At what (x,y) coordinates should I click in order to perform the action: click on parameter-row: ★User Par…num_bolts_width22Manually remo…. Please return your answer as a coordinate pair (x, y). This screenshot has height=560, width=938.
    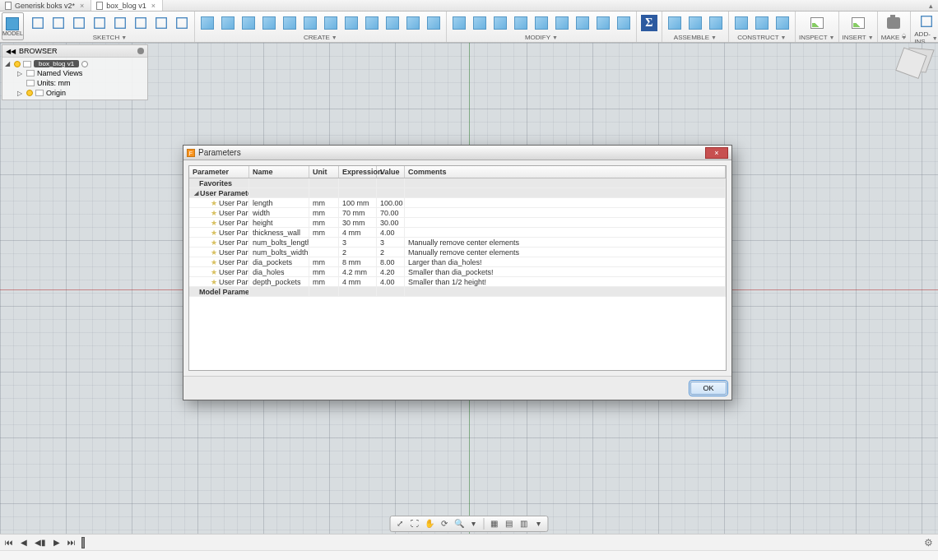
    Looking at the image, I should click on (457, 252).